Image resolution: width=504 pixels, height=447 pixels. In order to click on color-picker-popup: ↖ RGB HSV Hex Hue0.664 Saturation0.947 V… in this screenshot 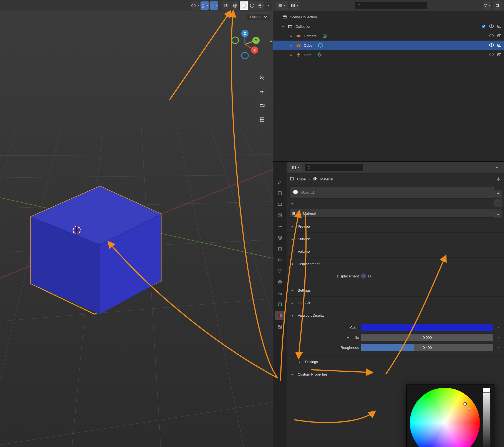, I will do `click(451, 416)`.